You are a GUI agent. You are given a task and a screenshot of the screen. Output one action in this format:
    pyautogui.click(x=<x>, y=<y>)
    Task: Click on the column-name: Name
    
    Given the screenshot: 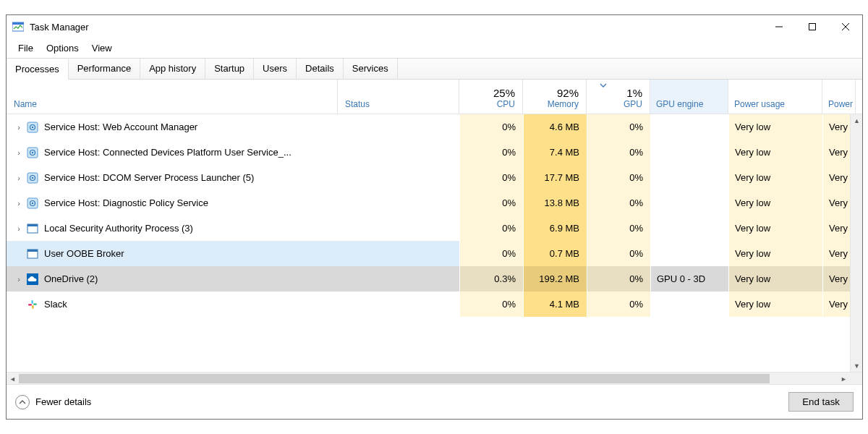 What is the action you would take?
    pyautogui.click(x=172, y=97)
    